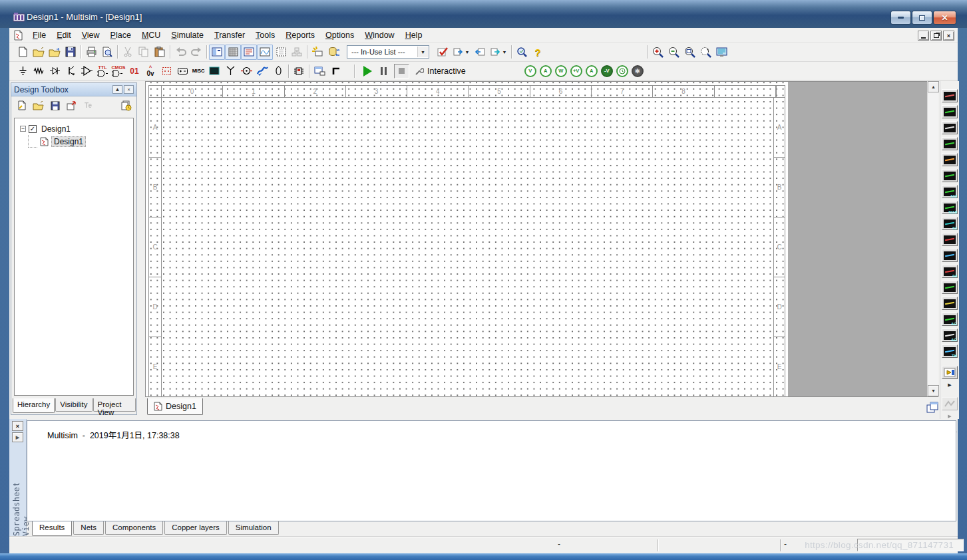  Describe the element at coordinates (102, 70) in the screenshot. I see `ttl-group-button: TTL` at that location.